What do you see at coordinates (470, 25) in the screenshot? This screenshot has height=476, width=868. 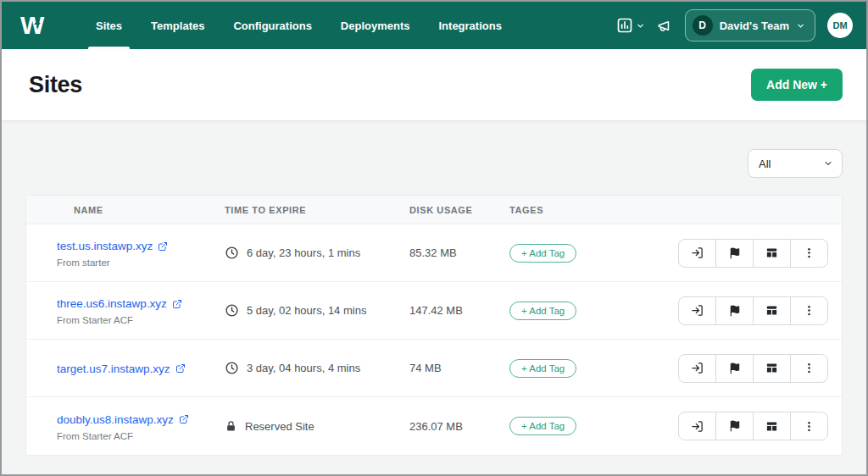 I see `nav-item-integrations: Integrations` at bounding box center [470, 25].